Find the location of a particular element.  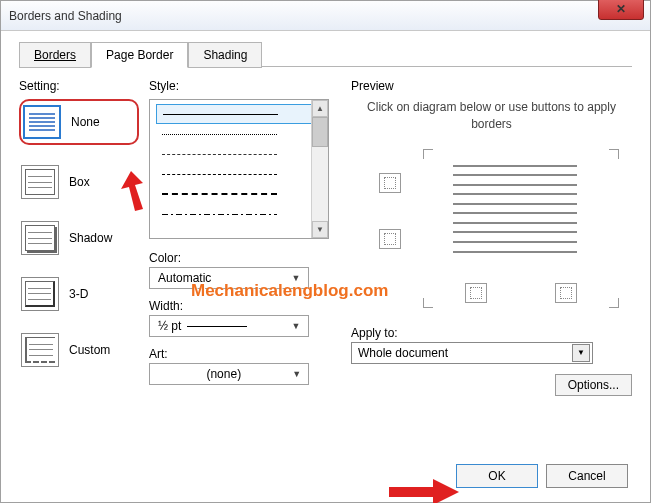

titlebar: Borders and Shading ✕ is located at coordinates (326, 16).